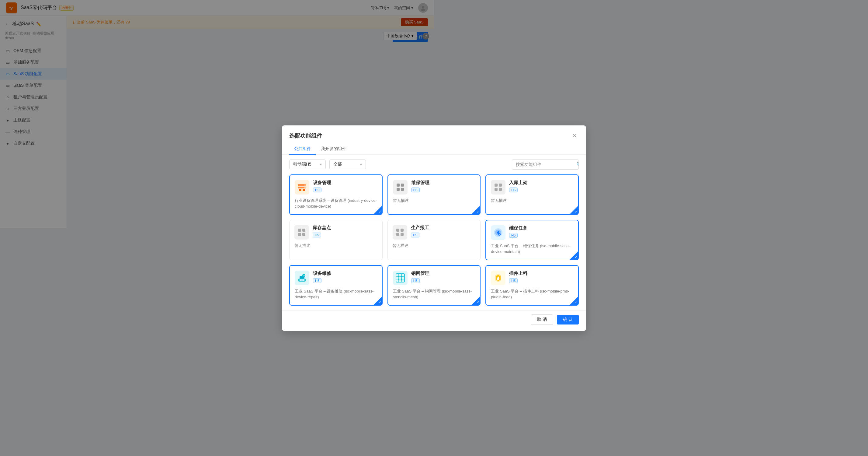 The height and width of the screenshot is (456, 868). What do you see at coordinates (307, 165) in the screenshot?
I see `filter-type-select: 移动端H5 ▾` at bounding box center [307, 165].